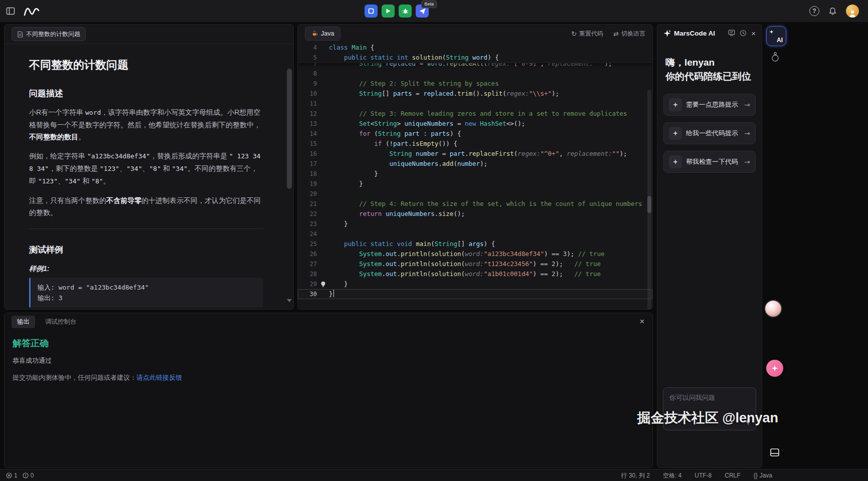  Describe the element at coordinates (307, 224) in the screenshot. I see `line-number: 23` at that location.